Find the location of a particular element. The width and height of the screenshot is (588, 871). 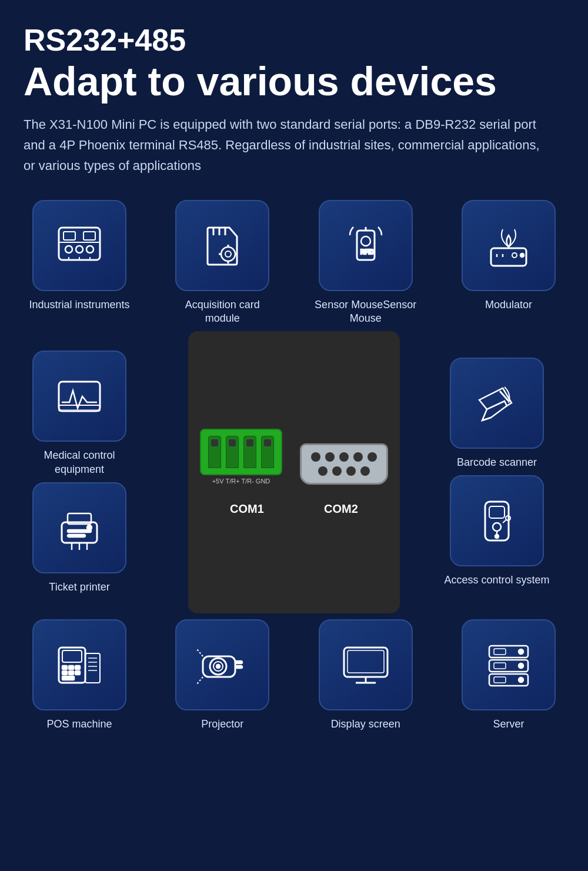

display-icon is located at coordinates (366, 665).